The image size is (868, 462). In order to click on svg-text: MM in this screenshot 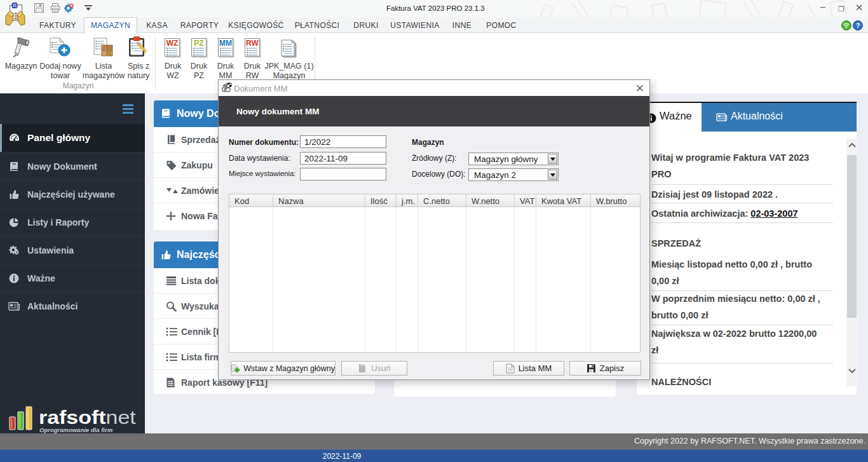, I will do `click(226, 43)`.